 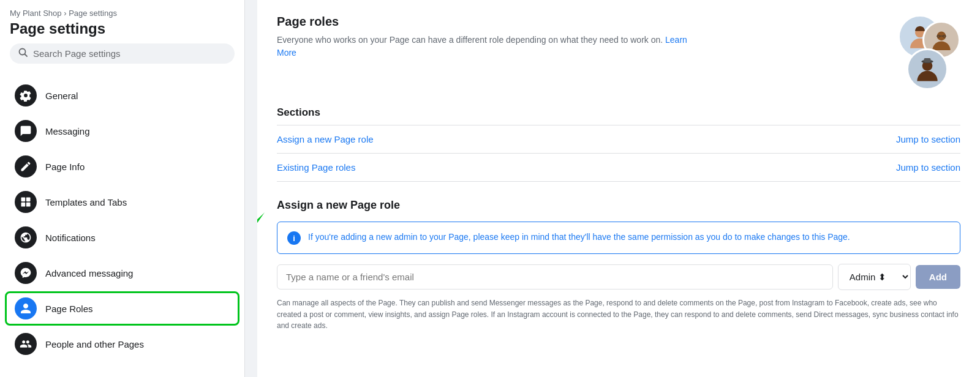 I want to click on person-icon, so click(x=26, y=308).